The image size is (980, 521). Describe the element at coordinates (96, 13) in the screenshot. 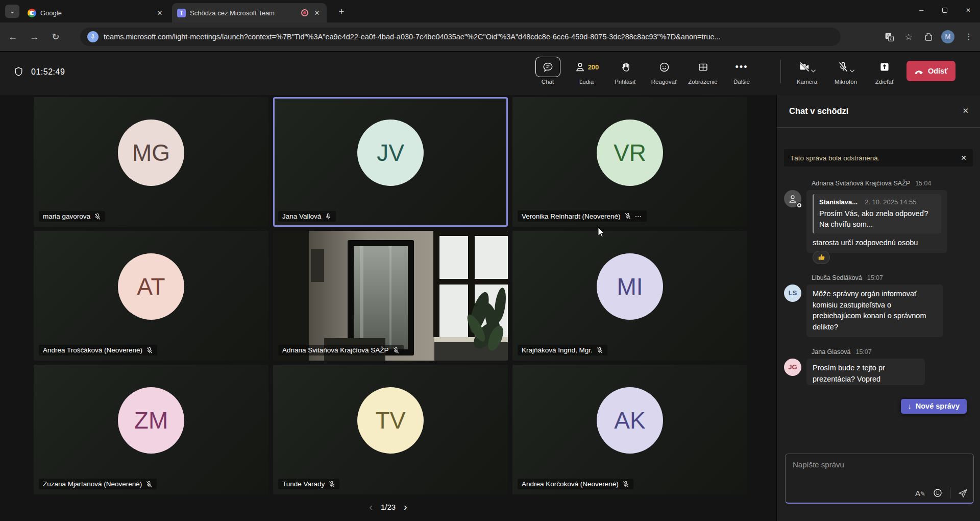

I see `tab-google: Google ✕` at that location.